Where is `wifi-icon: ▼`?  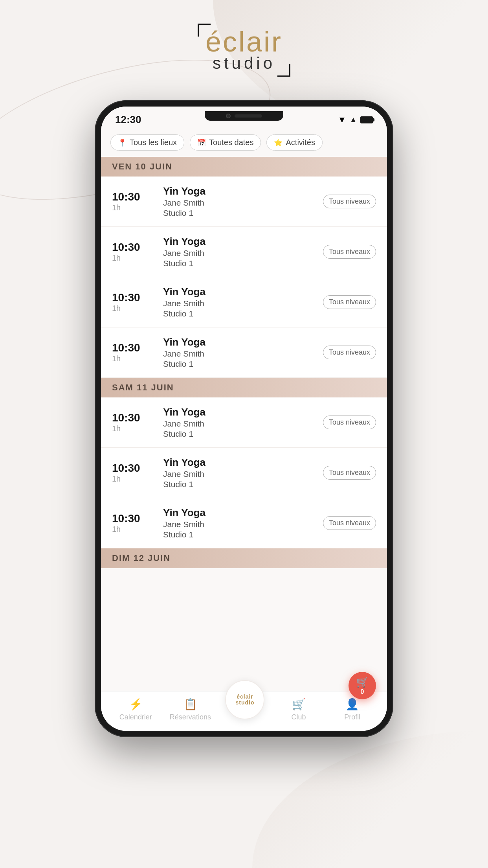 wifi-icon: ▼ is located at coordinates (342, 120).